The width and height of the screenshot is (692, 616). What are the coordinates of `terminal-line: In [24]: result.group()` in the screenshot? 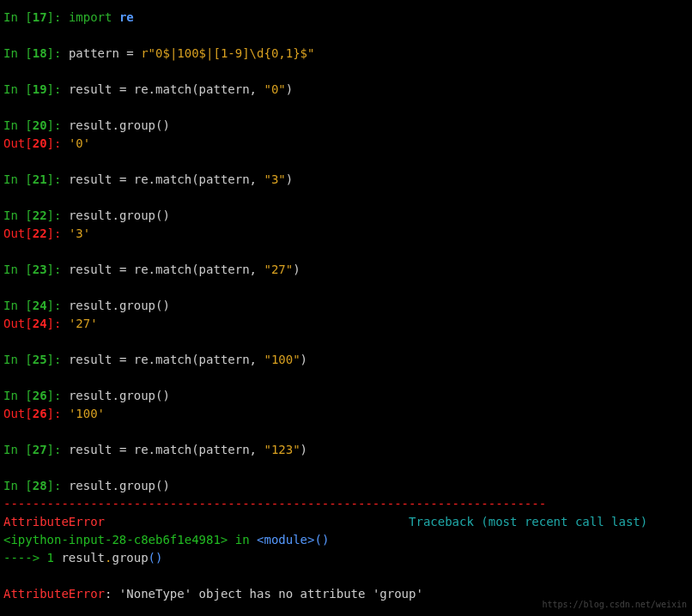 It's located at (346, 305).